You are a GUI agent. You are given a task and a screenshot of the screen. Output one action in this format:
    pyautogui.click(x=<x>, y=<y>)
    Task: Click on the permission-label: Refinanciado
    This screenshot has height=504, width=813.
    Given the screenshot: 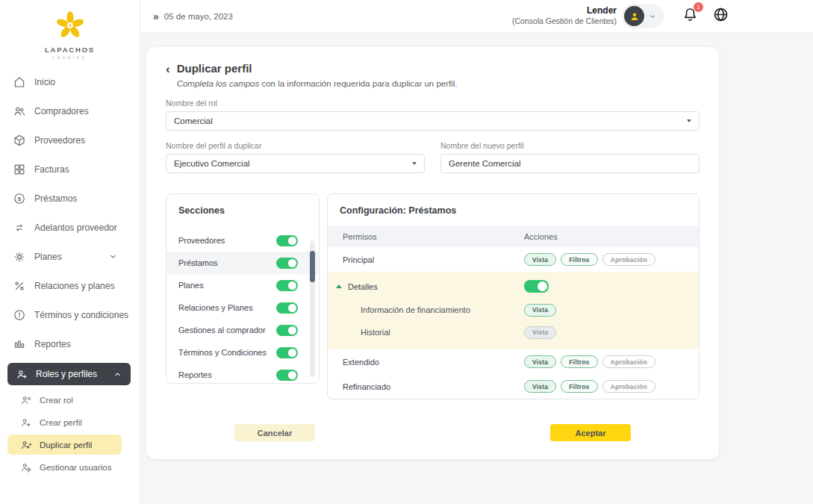 What is the action you would take?
    pyautogui.click(x=367, y=387)
    